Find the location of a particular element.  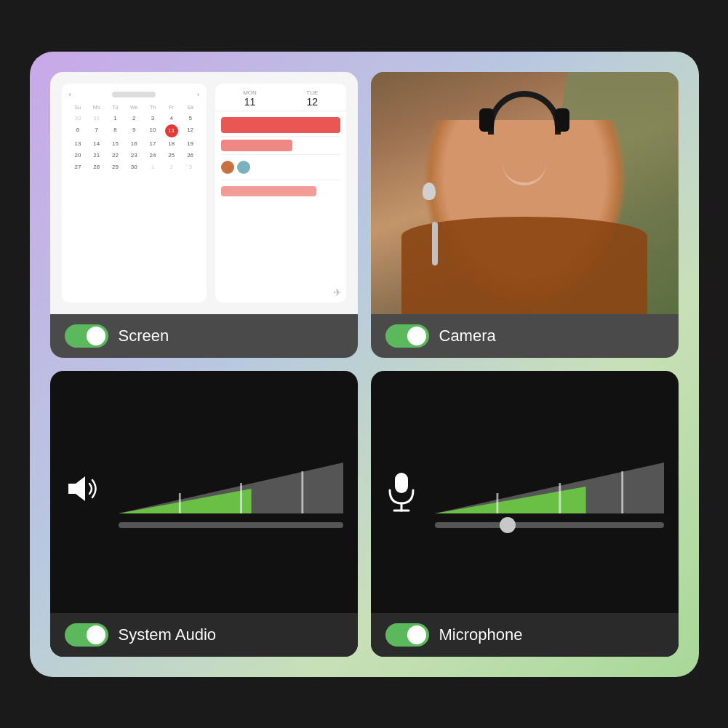

speaker-icon is located at coordinates (83, 492).